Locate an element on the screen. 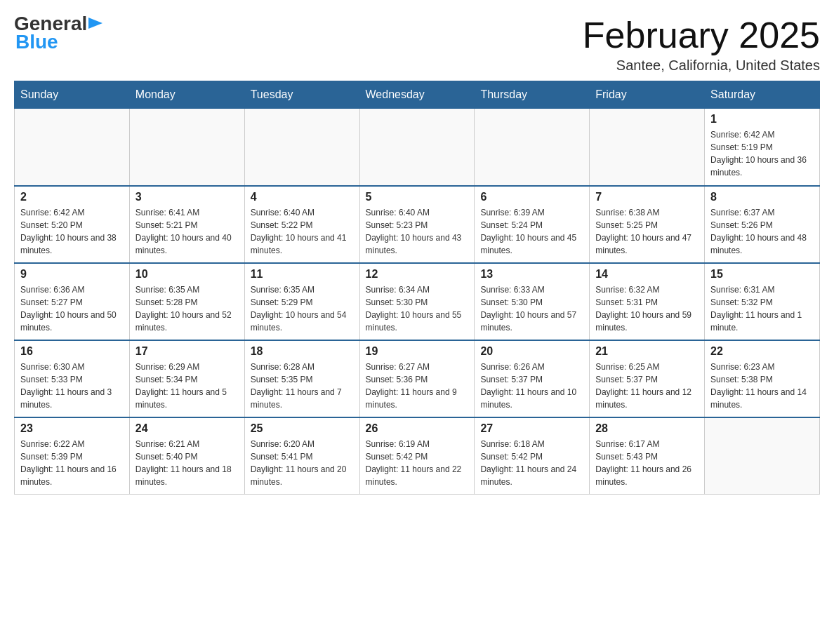 The height and width of the screenshot is (644, 834). calendar-cell: 7Sunrise: 6:38 AM Sunset: 5:25 PM Daylig… is located at coordinates (647, 224).